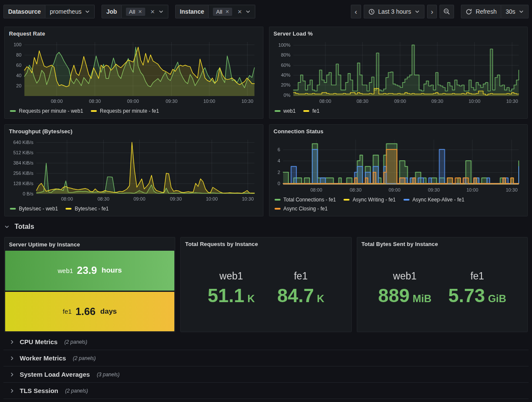  Describe the element at coordinates (266, 342) in the screenshot. I see `row-cpu-metrics: CPU Metrics (2 panels)` at that location.